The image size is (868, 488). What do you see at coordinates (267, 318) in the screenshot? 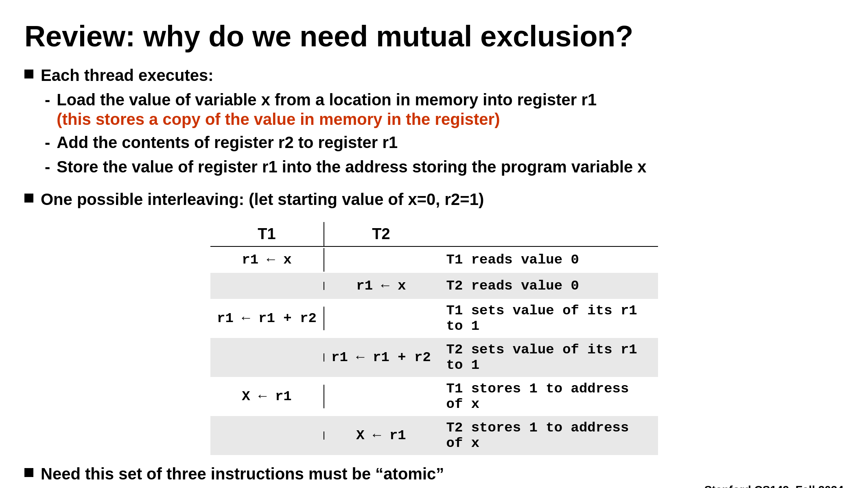
I see `cell-t1-3: r1 ← r1 + r2` at bounding box center [267, 318].